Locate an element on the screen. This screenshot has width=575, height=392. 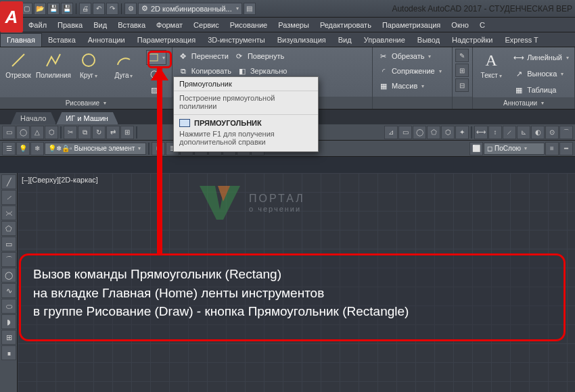
menu-param: Параметризация is located at coordinates (411, 24).